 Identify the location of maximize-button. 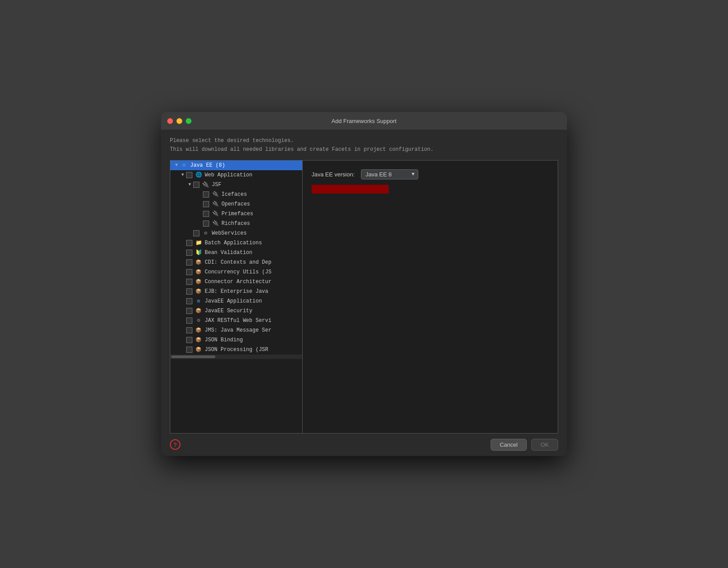
(189, 121).